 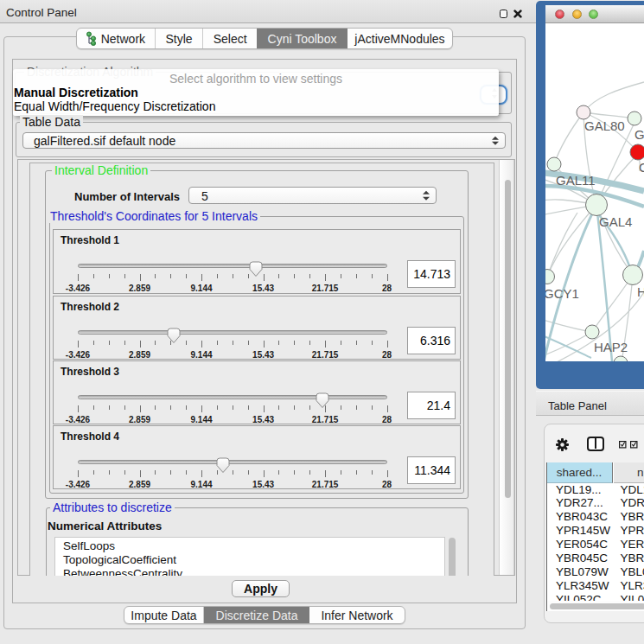 What do you see at coordinates (640, 135) in the screenshot?
I see `svg-text: GAL1` at bounding box center [640, 135].